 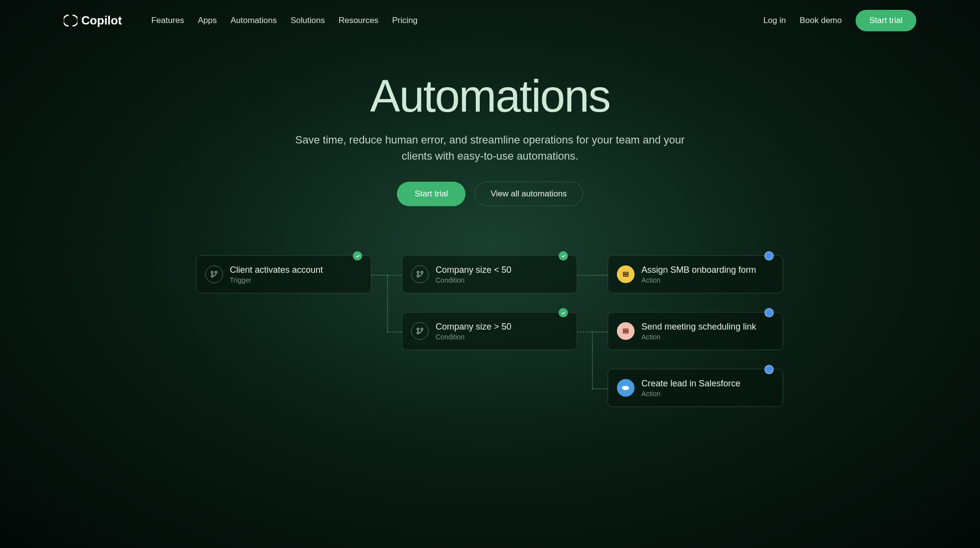 I want to click on card-title: Client activates account, so click(x=276, y=270).